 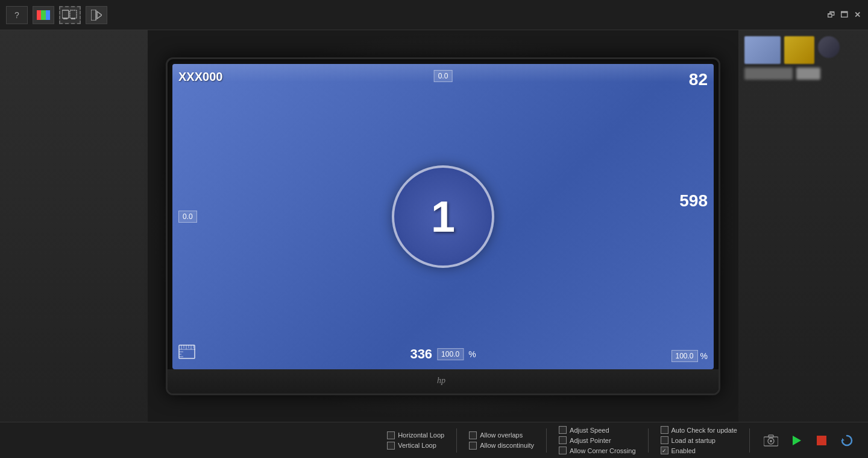 I want to click on dual-monitor-icon, so click(x=70, y=15).